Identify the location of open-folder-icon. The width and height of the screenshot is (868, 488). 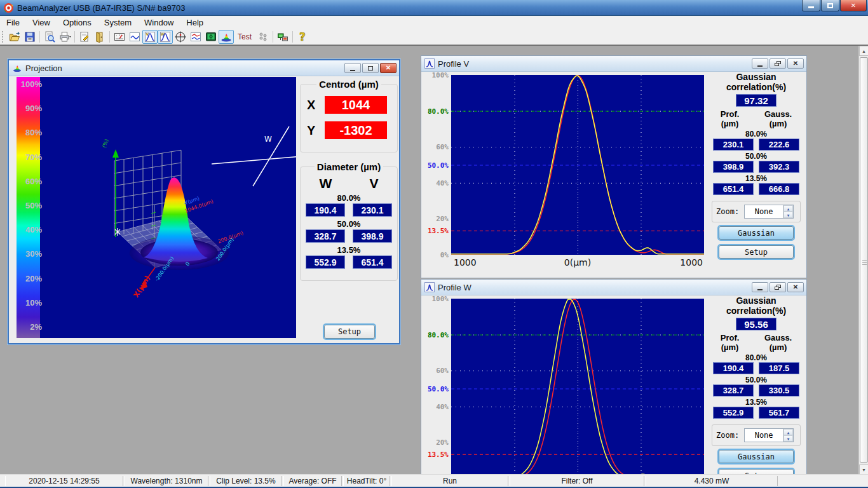
(15, 37).